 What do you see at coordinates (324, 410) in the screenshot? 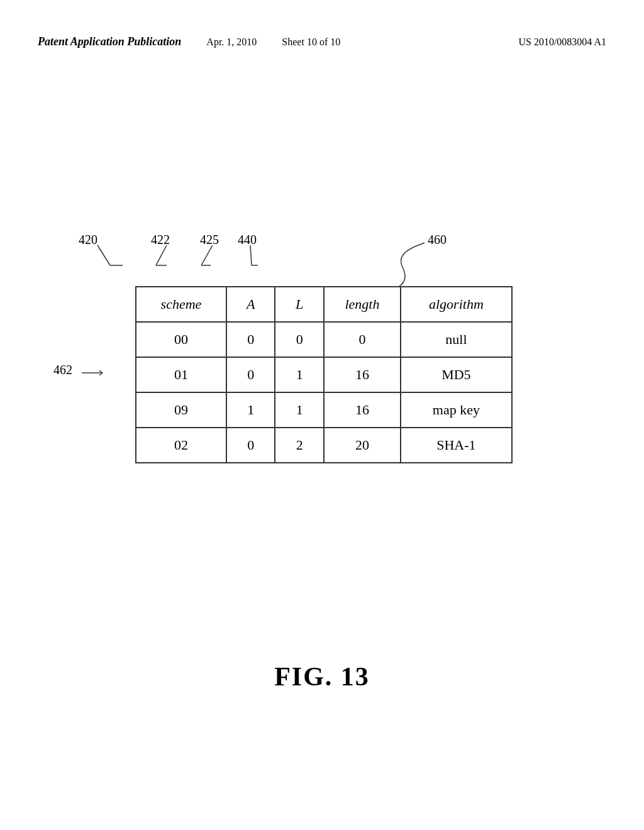
I see `table-row: 09 1 1 16 map key` at bounding box center [324, 410].